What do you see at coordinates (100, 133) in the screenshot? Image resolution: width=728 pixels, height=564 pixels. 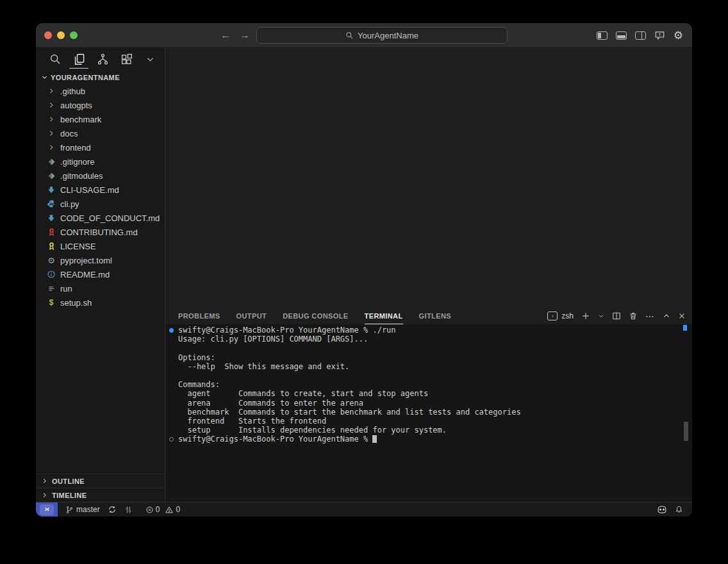 I see `tree-item-docs: docs` at bounding box center [100, 133].